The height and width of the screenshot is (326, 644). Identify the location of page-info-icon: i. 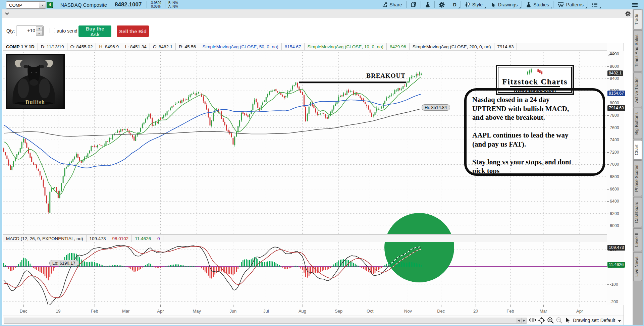
(414, 5).